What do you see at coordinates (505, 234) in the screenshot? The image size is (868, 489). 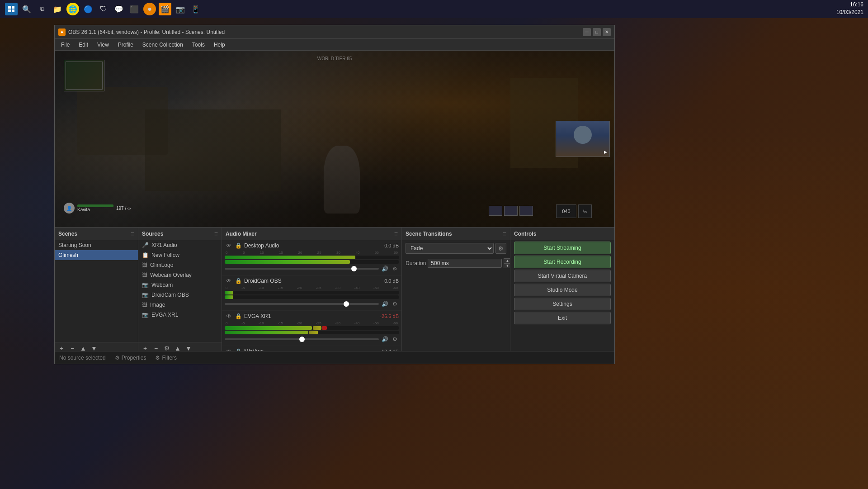 I see `transitions-menu-icon: ≡` at bounding box center [505, 234].